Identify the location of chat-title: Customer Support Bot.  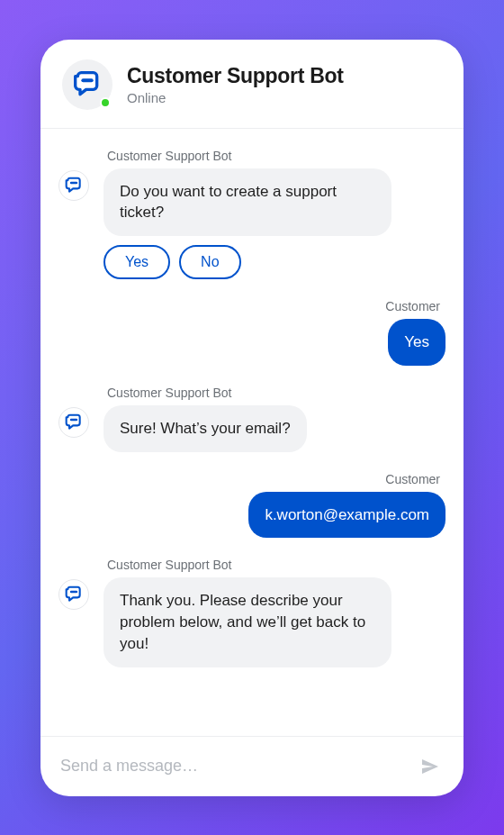
(236, 76).